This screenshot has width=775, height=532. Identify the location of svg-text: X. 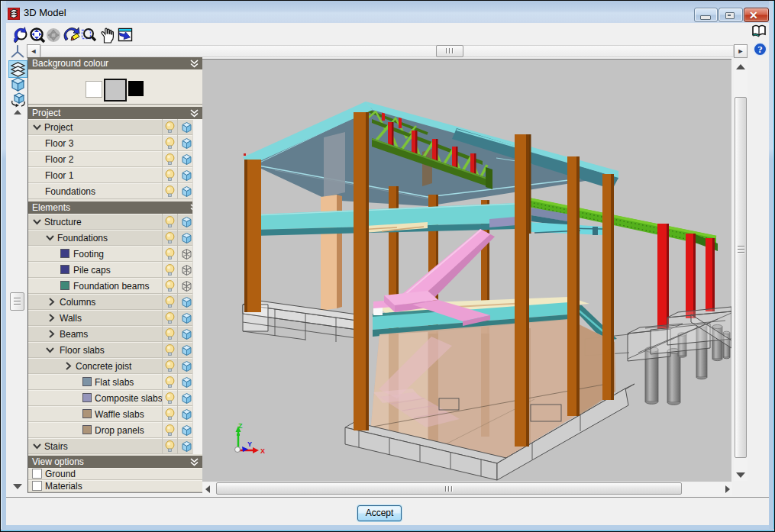
(263, 451).